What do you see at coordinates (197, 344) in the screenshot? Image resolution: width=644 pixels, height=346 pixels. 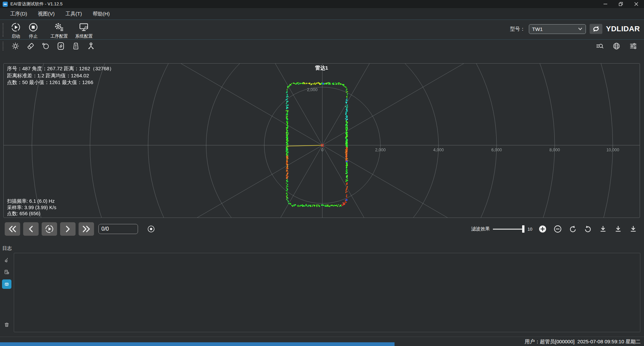 I see `status-progress-strip` at bounding box center [197, 344].